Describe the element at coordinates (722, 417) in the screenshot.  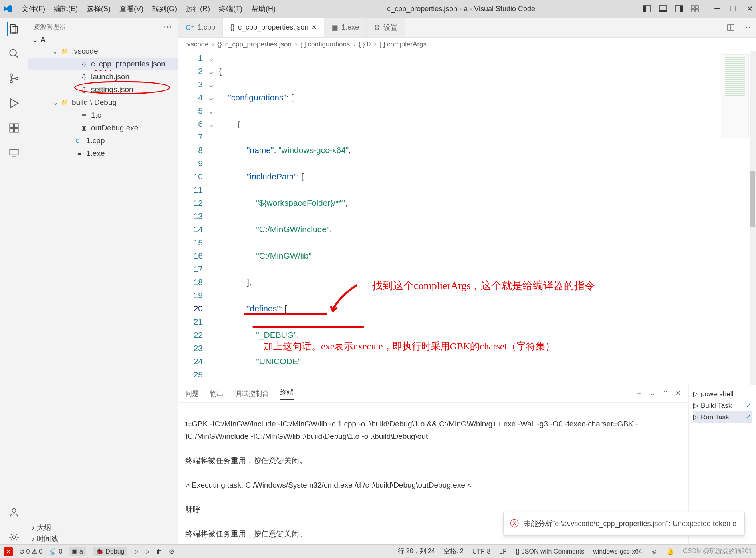
I see `terminal-item-run: ▷Run Task✓` at that location.